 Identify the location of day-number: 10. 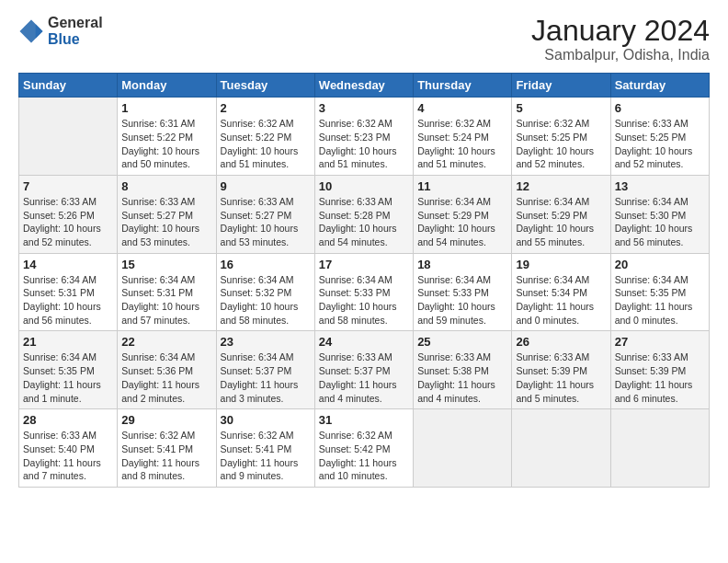
(364, 186).